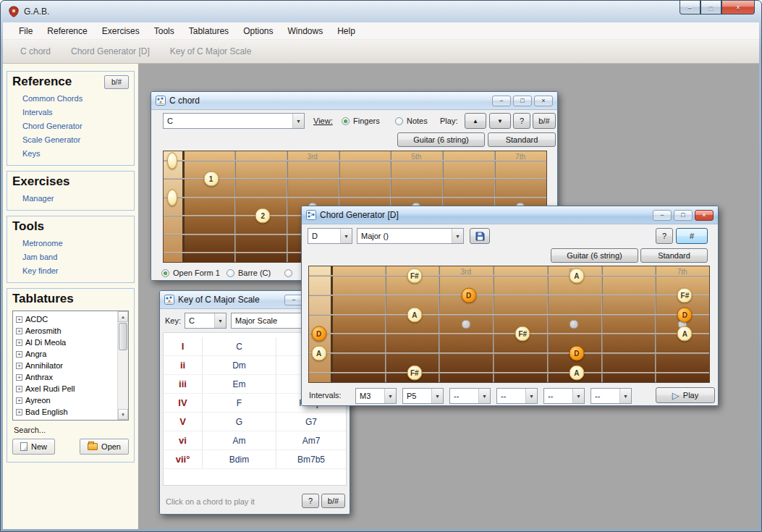  What do you see at coordinates (355, 101) in the screenshot?
I see `chord-window-titlebar: C chord − □ ×` at bounding box center [355, 101].